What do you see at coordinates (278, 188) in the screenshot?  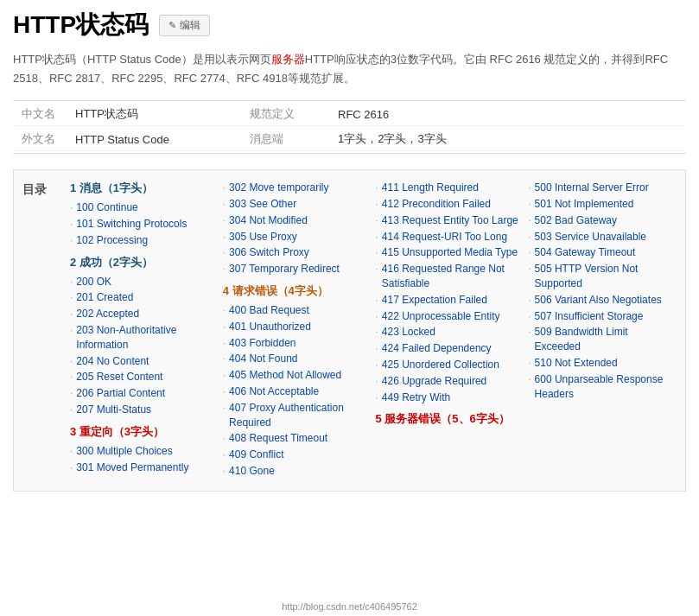 I see `link-302: 302 Move temporarily` at bounding box center [278, 188].